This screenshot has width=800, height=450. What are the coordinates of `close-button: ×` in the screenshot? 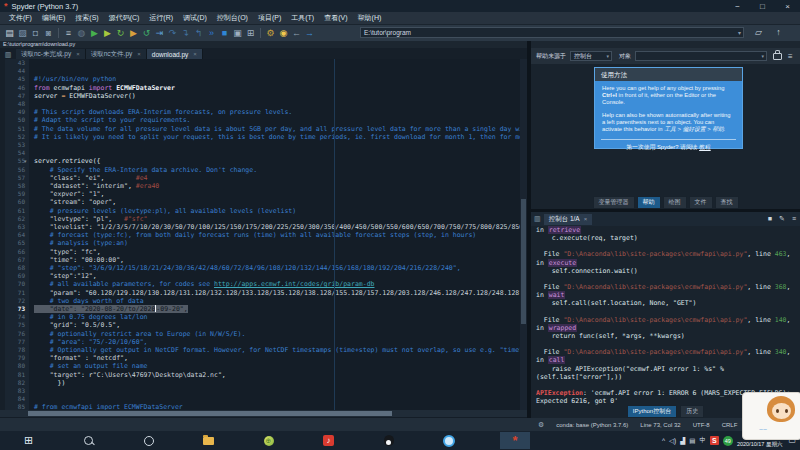 It's located at (788, 6).